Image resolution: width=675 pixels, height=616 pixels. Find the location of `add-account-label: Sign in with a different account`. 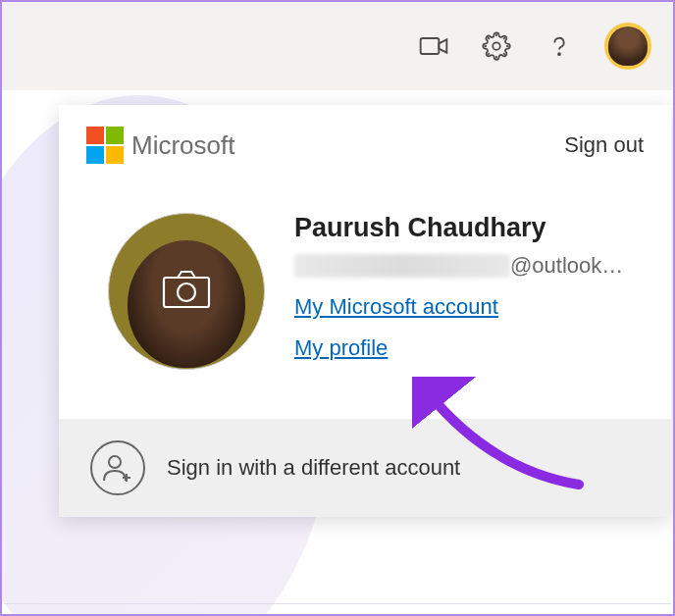

add-account-label: Sign in with a different account is located at coordinates (314, 468).